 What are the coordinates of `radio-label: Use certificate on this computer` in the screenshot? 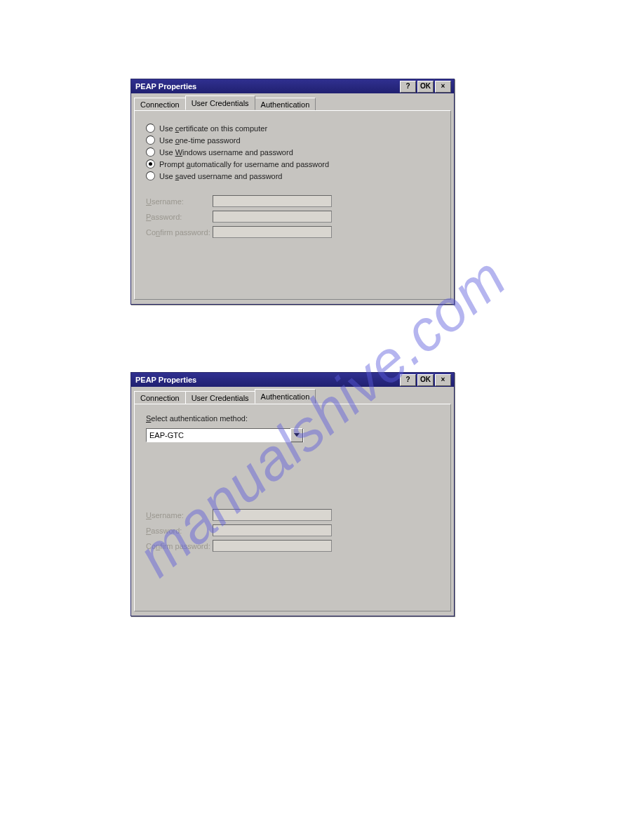 It's located at (213, 128).